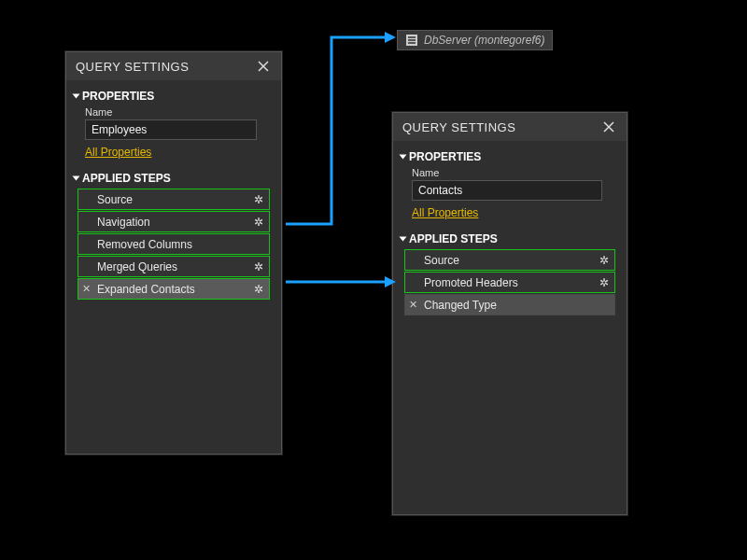 Image resolution: width=747 pixels, height=560 pixels. What do you see at coordinates (180, 245) in the screenshot?
I see `step-label: Removed Columns` at bounding box center [180, 245].